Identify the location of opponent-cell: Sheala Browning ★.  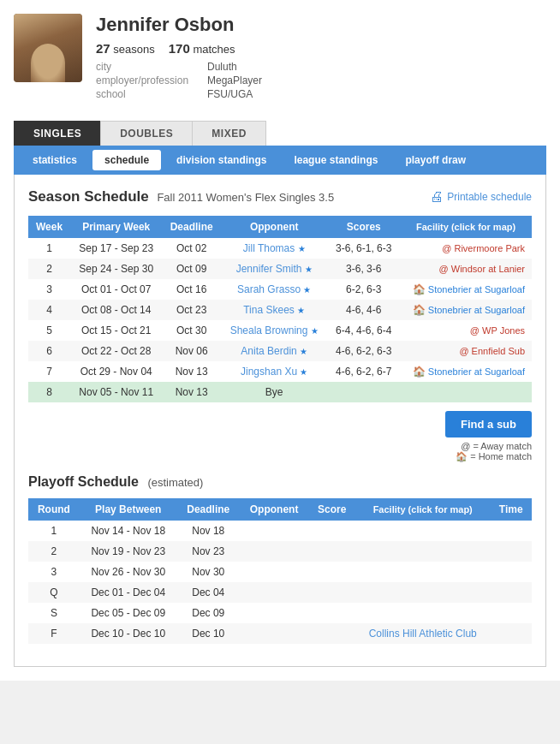
(274, 330).